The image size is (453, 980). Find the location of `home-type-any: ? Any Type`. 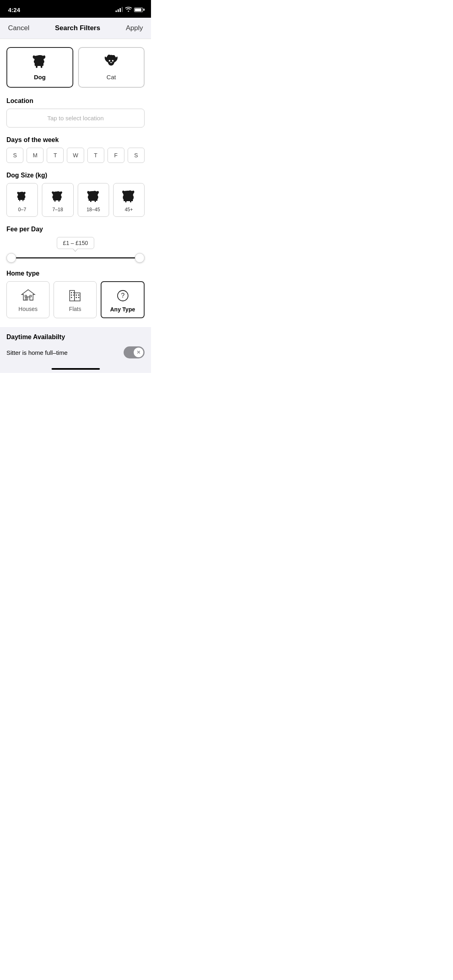

home-type-any: ? Any Type is located at coordinates (122, 300).